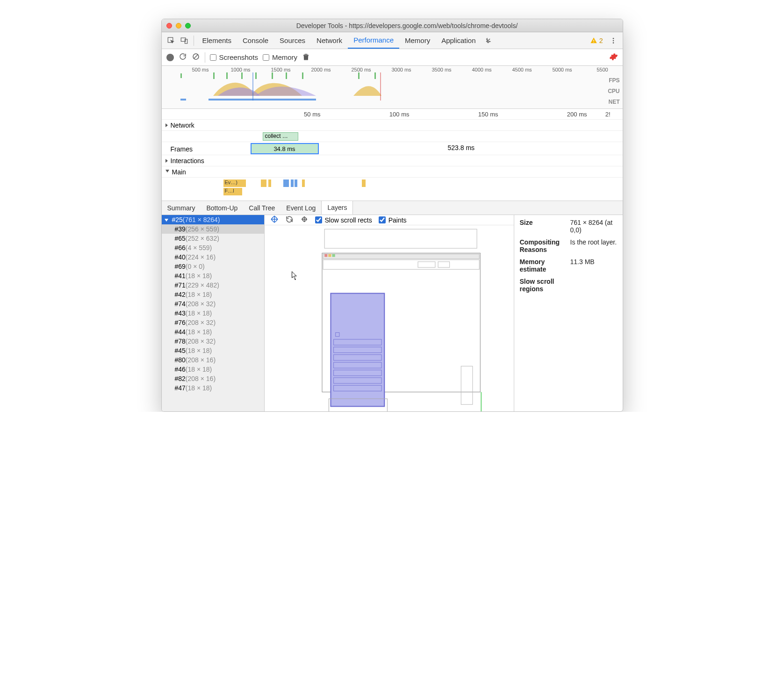  Describe the element at coordinates (213, 313) in the screenshot. I see `layer-node: #43(18 × 18)` at that location.